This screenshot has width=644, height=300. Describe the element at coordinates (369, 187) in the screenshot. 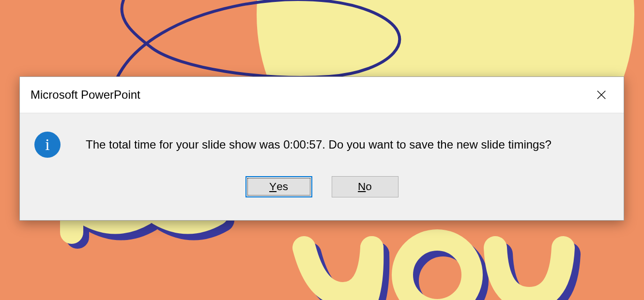

I see `no-rest: o` at that location.